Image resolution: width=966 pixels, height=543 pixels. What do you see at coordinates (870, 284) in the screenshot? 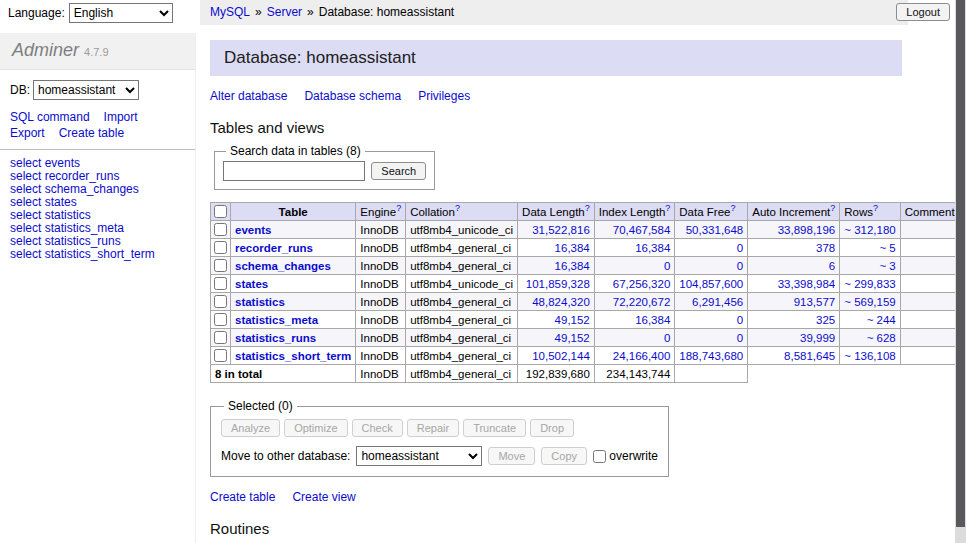
I see `rows-count-cell: ~ 299,833` at bounding box center [870, 284].